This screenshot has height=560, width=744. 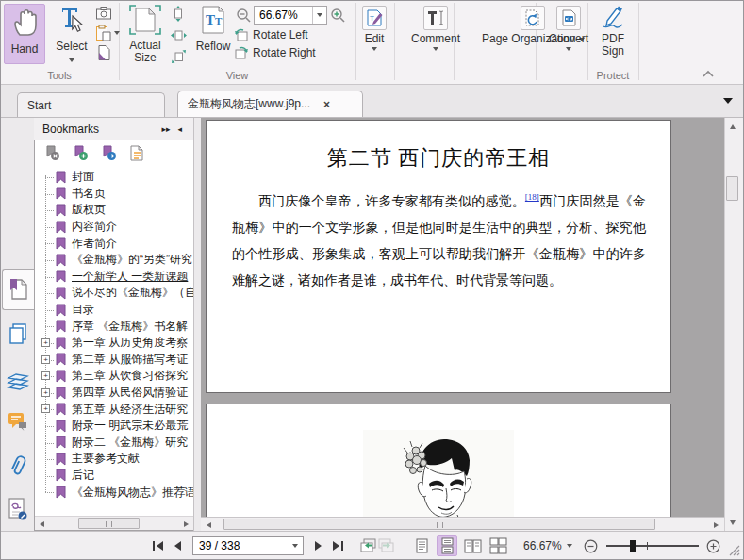 I want to click on clipboard-button, so click(x=107, y=33).